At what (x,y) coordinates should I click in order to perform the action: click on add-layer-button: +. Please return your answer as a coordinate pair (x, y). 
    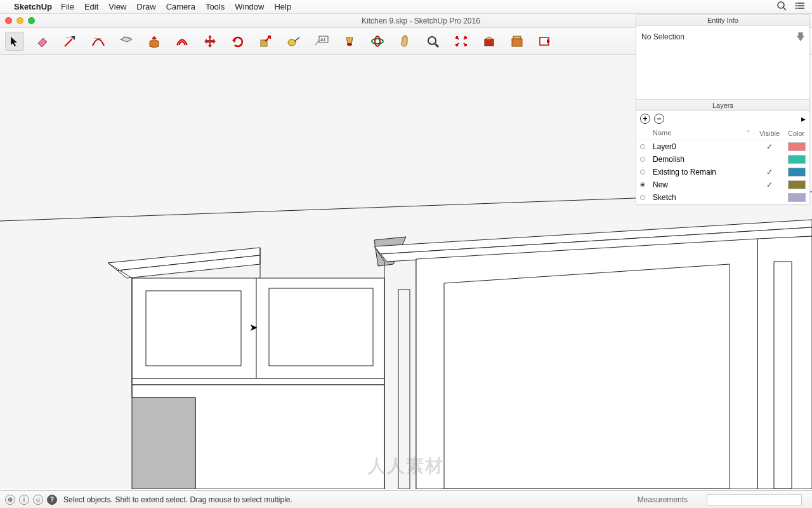
    Looking at the image, I should click on (645, 119).